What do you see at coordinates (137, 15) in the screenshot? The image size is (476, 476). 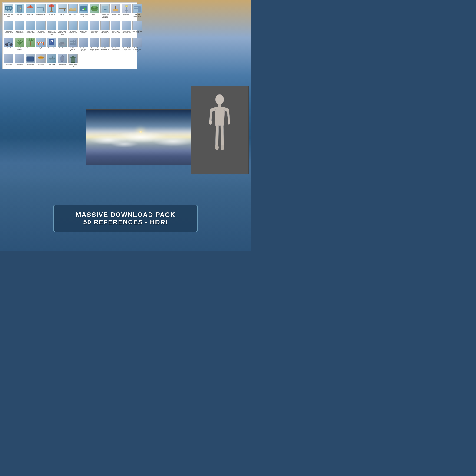 I see `thumb-label-large-hotel-corner: Large Hotel Balcony Corner` at bounding box center [137, 15].